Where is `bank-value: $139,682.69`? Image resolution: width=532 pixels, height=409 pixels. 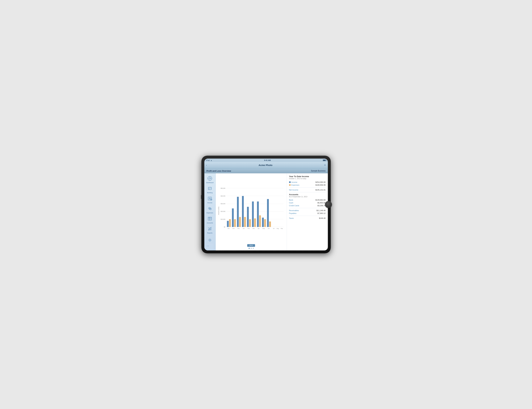 bank-value: $139,682.69 is located at coordinates (321, 200).